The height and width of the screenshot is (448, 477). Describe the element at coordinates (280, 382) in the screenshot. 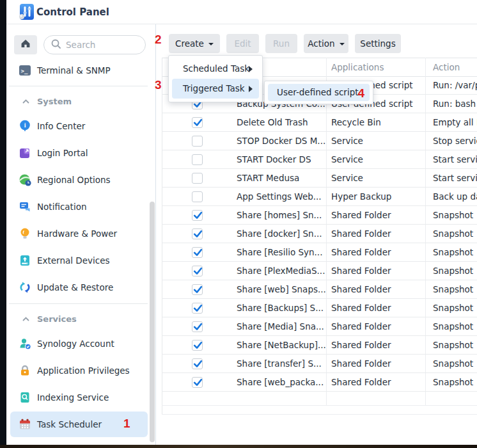

I see `task-name-cell: Share [web_packa...` at that location.